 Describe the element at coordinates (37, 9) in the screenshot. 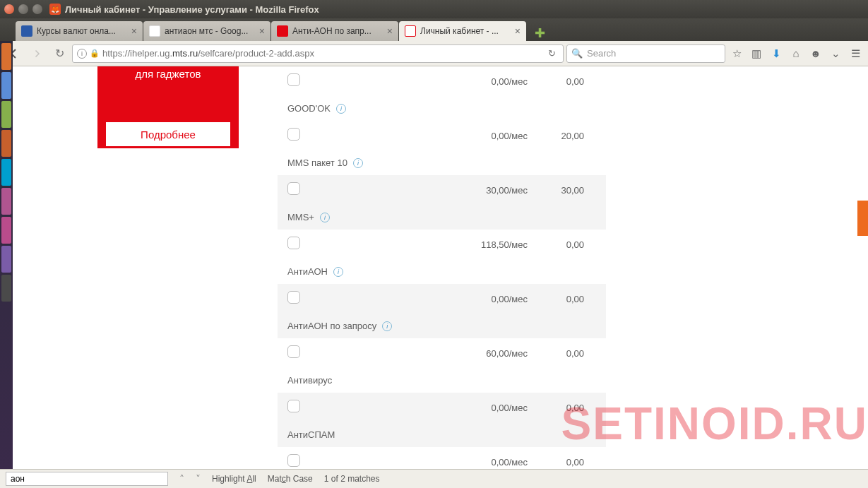

I see `window-maximize-button` at that location.